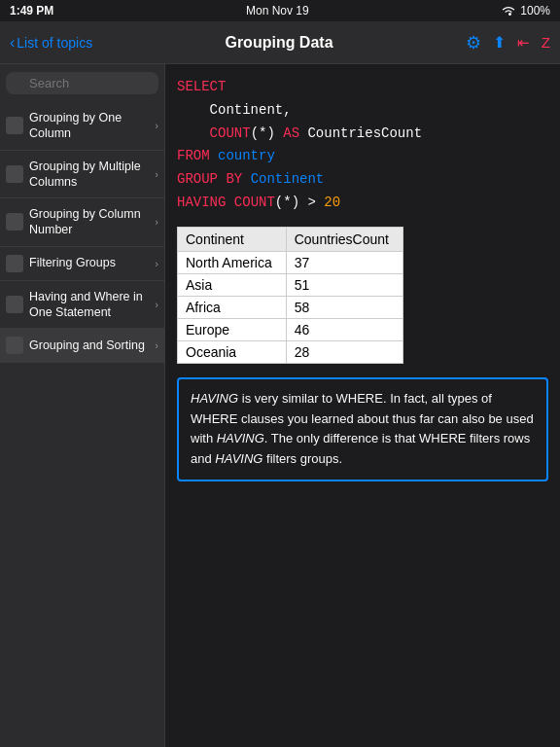 This screenshot has height=747, width=560. I want to click on table-cell: 58, so click(344, 307).